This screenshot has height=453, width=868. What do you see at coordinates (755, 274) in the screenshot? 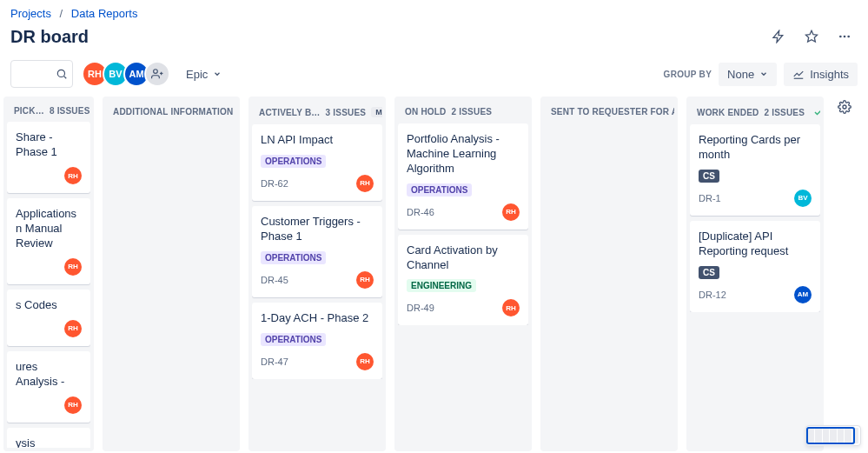
I see `column-work-ended: WORK ENDED 2 ISSUES Reporting Cards per …` at bounding box center [755, 274].